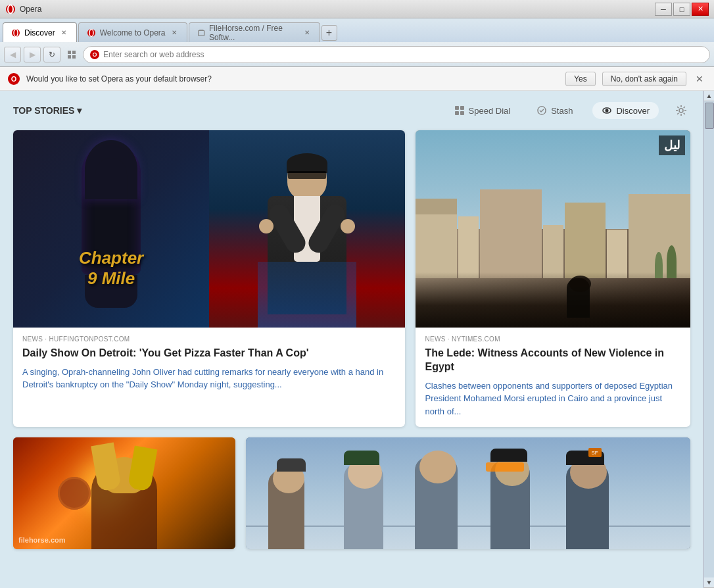  I want to click on tab-filehorse: FileHorse.com / Free Softw... ✕, so click(254, 32).